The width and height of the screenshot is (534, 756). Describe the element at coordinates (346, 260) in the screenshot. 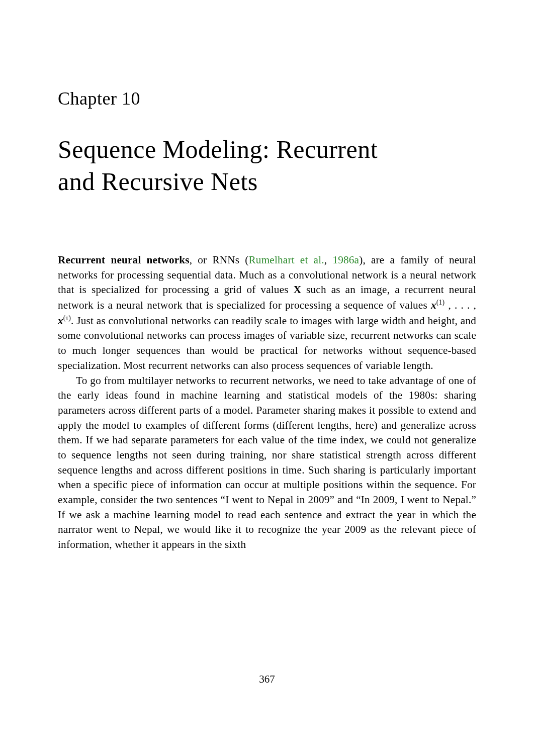

I see `citation-year: 1986a` at that location.